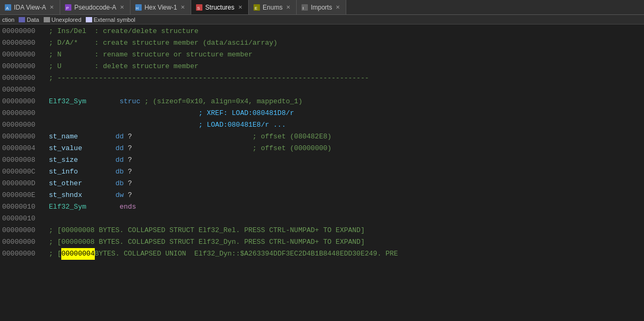 This screenshot has width=644, height=321. What do you see at coordinates (120, 184) in the screenshot?
I see `type-db-2: db` at bounding box center [120, 184].